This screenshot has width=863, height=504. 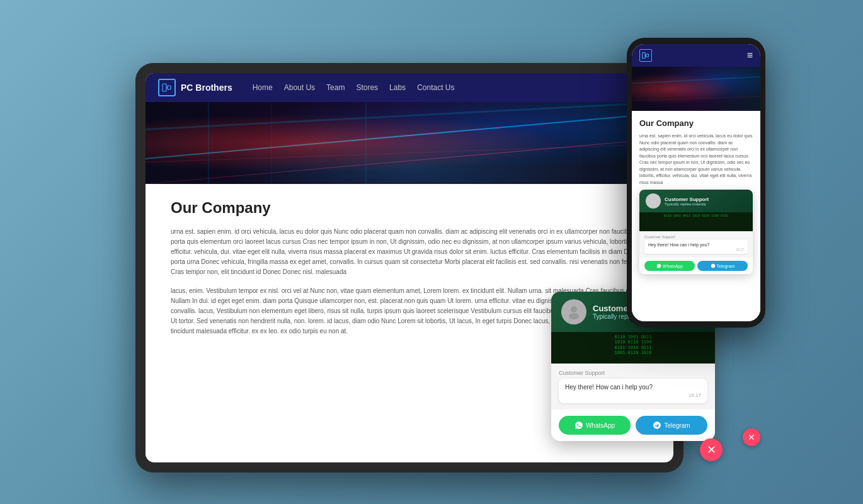 What do you see at coordinates (633, 348) in the screenshot?
I see `matrix-background: 0110 1001 00111010 0110 11000101 1010 00…` at bounding box center [633, 348].